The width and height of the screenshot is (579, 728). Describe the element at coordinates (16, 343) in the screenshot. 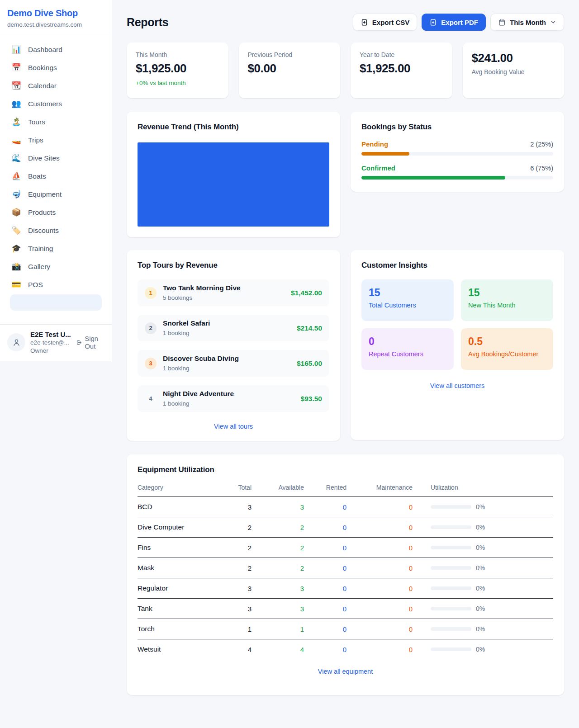

I see `person-icon` at that location.